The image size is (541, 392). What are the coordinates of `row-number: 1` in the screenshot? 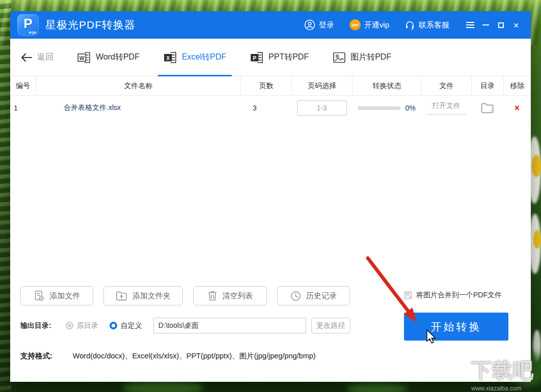 It's located at (23, 108).